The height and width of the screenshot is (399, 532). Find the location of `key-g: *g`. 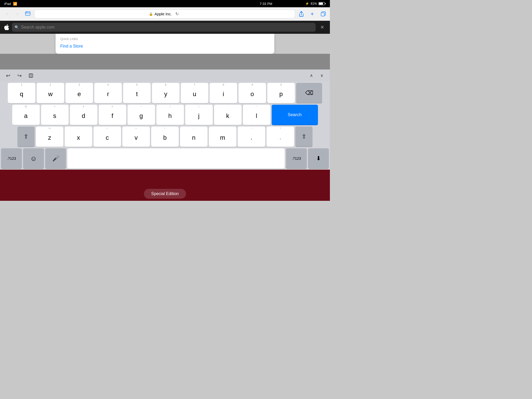

key-g: *g is located at coordinates (141, 115).